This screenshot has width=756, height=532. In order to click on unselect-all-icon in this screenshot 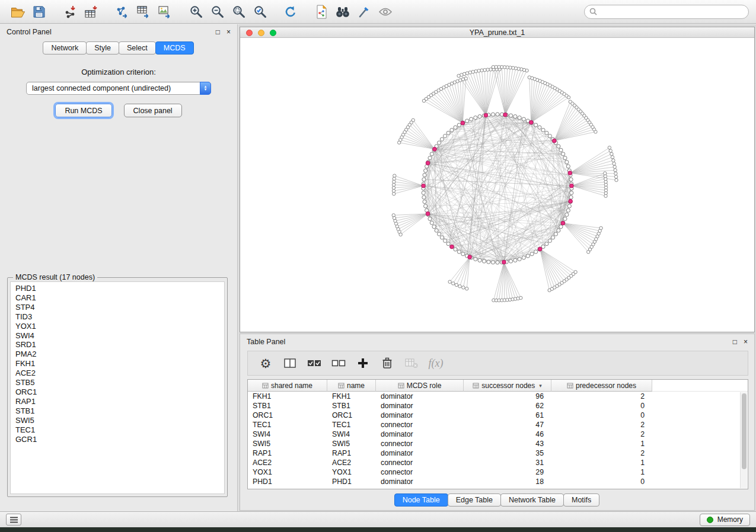, I will do `click(339, 363)`.